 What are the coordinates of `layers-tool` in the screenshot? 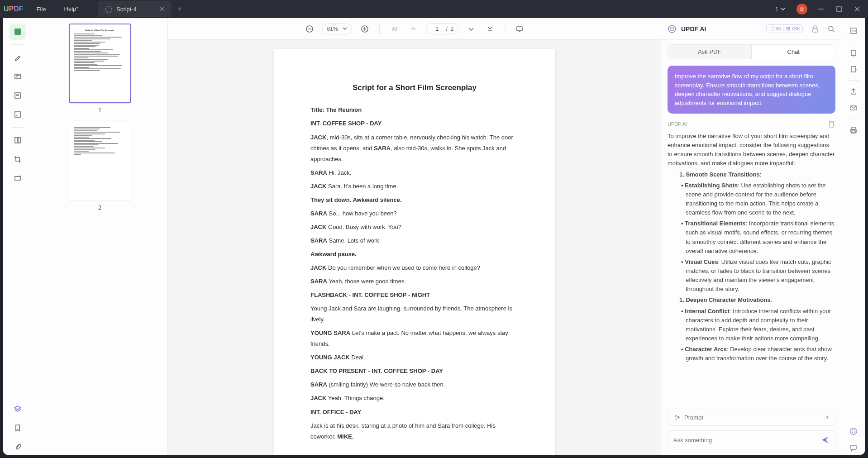 It's located at (18, 409).